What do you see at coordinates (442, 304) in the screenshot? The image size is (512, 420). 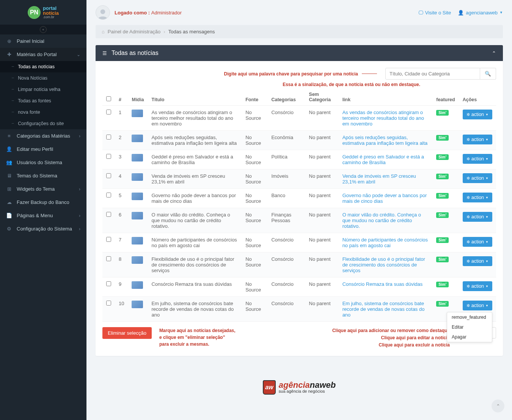 I see `featured-badge: Sim'` at bounding box center [442, 304].